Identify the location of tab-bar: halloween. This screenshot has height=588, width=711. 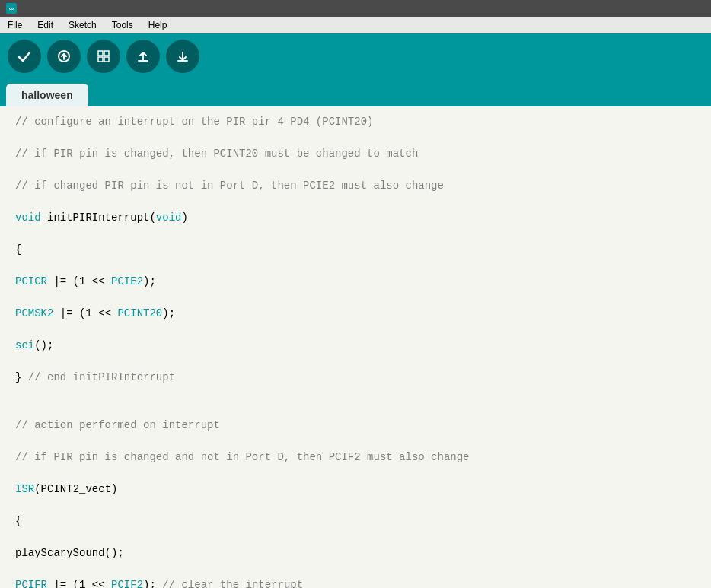
(356, 93).